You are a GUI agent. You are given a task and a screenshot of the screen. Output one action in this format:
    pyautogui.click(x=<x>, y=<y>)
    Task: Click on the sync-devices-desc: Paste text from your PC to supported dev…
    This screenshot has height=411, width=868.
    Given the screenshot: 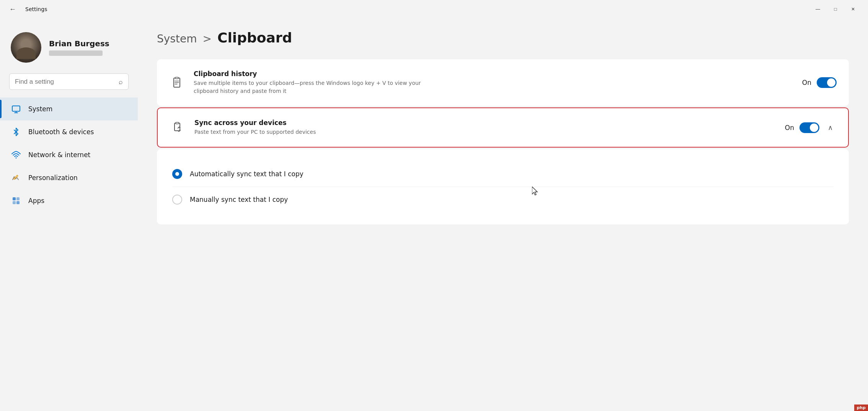 What is the action you would take?
    pyautogui.click(x=313, y=132)
    